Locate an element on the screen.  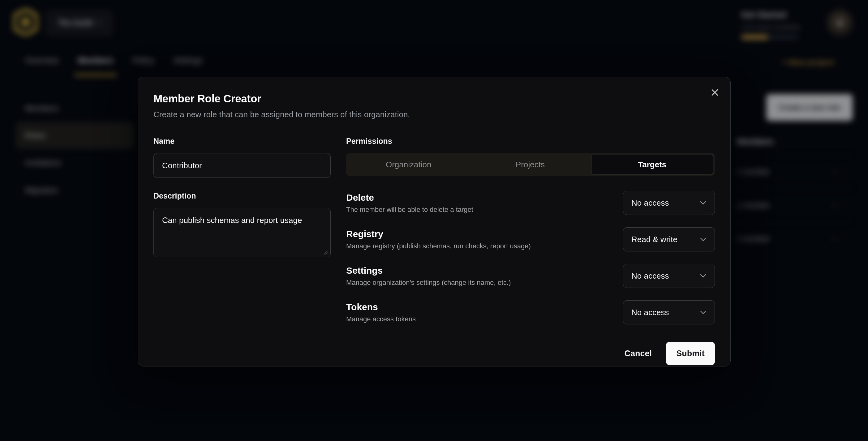
permission-description: Manage registry (publish schemas, run ch… is located at coordinates (438, 246).